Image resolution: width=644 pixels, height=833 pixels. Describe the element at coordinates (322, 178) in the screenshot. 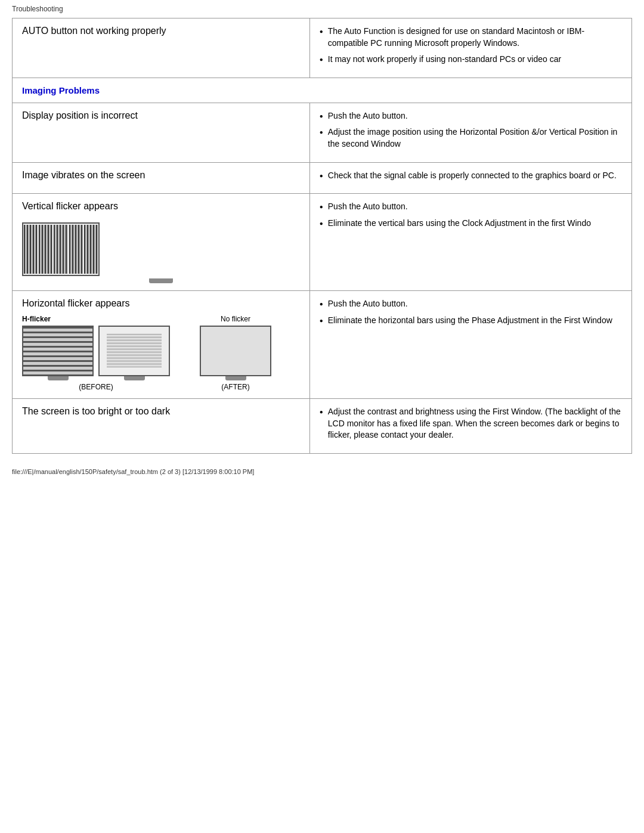

I see `table-row: Image vibrates on the screen Check that …` at that location.